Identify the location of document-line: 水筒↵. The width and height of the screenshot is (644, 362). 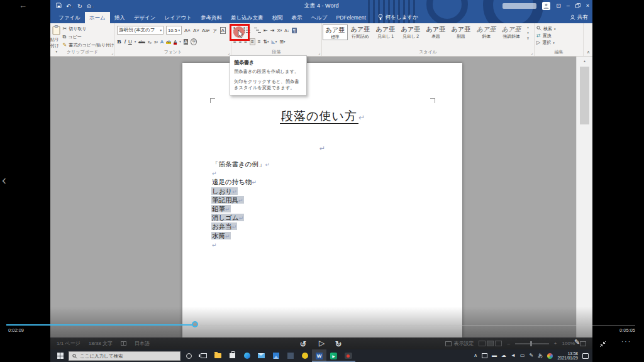
(241, 236).